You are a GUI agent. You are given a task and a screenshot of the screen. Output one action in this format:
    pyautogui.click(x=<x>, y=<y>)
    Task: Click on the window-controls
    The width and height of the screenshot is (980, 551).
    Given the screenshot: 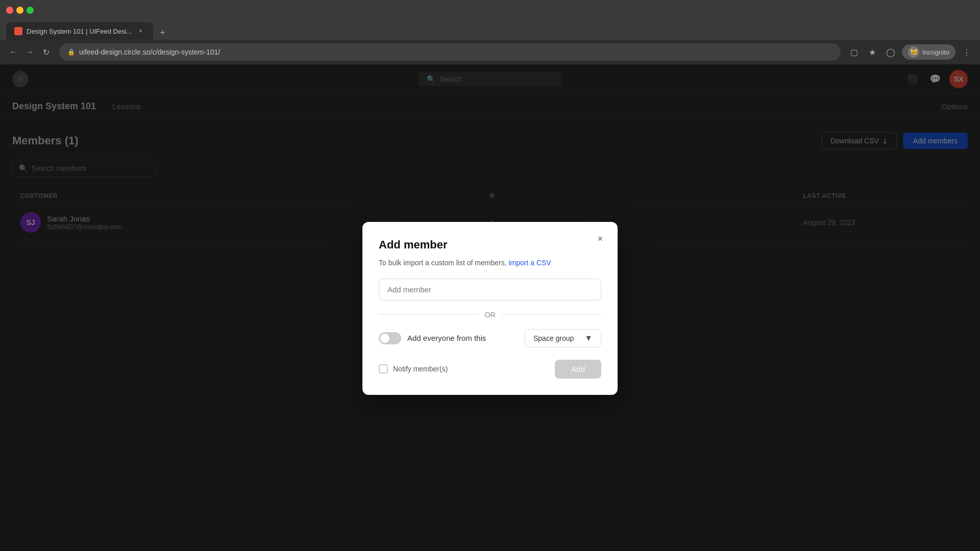 What is the action you would take?
    pyautogui.click(x=20, y=10)
    